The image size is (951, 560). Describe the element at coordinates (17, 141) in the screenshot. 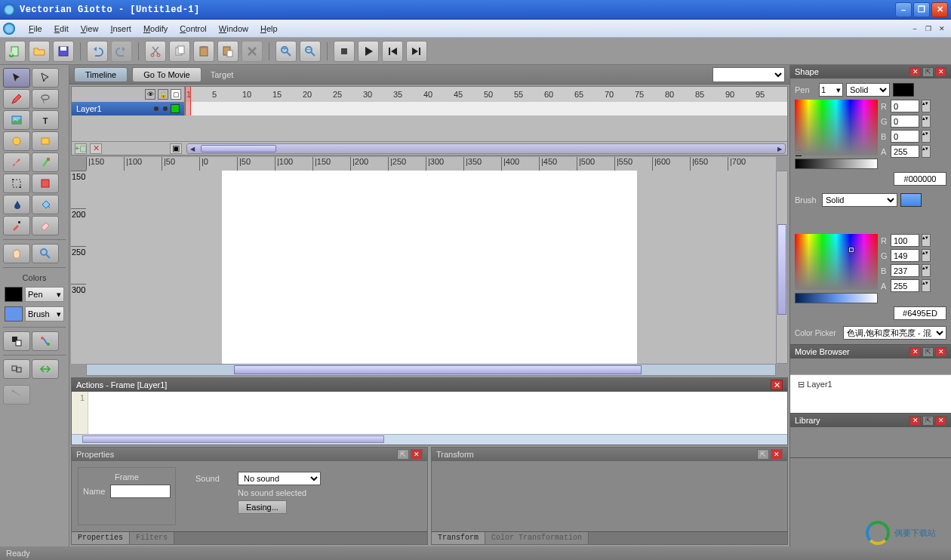

I see `ellipse-tool` at that location.